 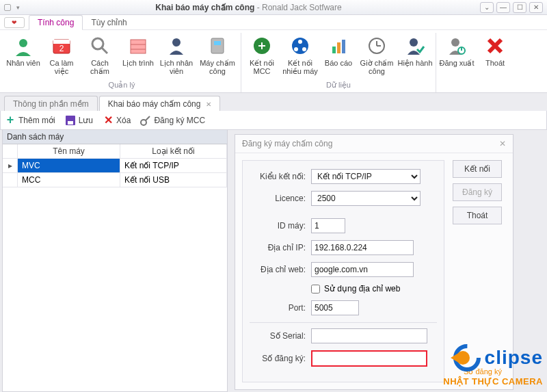 What do you see at coordinates (176, 56) in the screenshot?
I see `btn-lich-nhan-vien: Lịch nhân viên` at bounding box center [176, 56].